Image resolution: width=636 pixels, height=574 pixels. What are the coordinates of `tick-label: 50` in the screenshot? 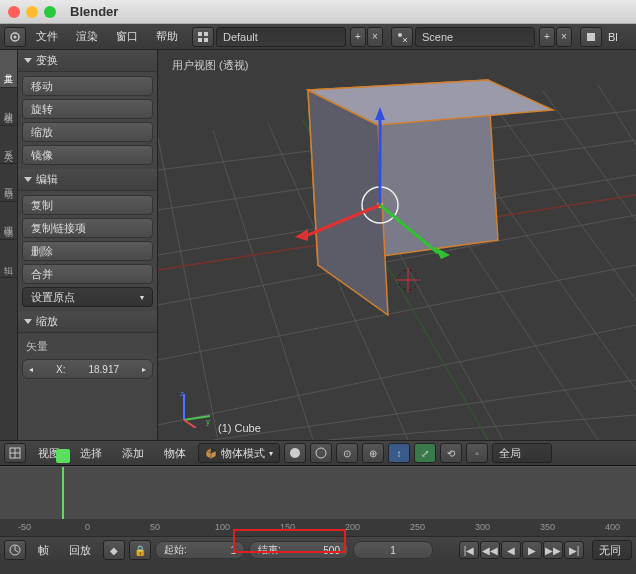 It's located at (155, 527).